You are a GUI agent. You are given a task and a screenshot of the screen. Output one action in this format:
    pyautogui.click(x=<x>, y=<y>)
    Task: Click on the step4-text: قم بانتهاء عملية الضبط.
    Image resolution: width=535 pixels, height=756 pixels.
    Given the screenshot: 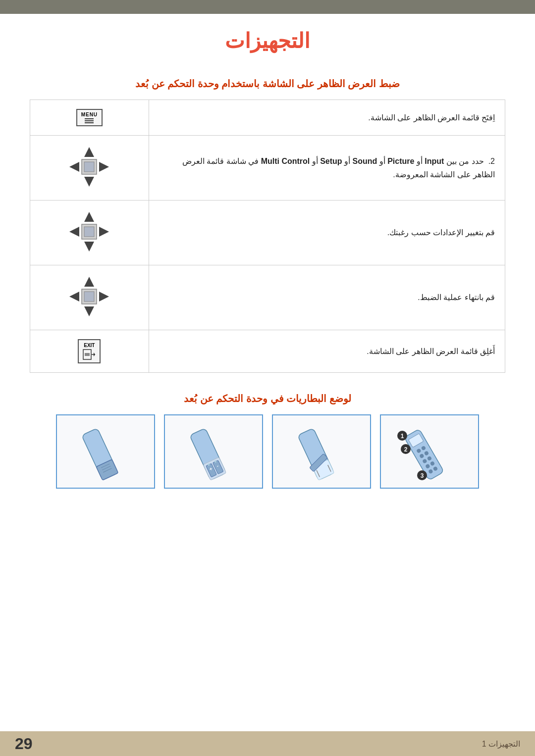 What is the action you would take?
    pyautogui.click(x=327, y=298)
    